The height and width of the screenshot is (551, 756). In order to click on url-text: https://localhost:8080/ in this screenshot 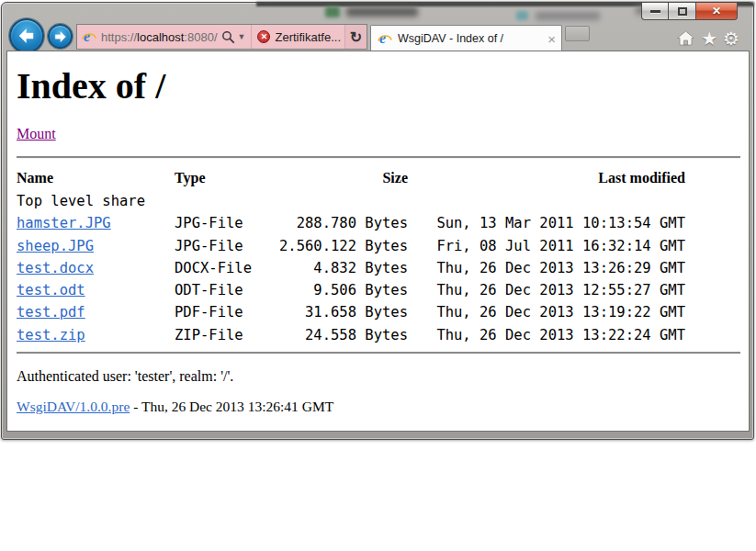, I will do `click(160, 37)`.